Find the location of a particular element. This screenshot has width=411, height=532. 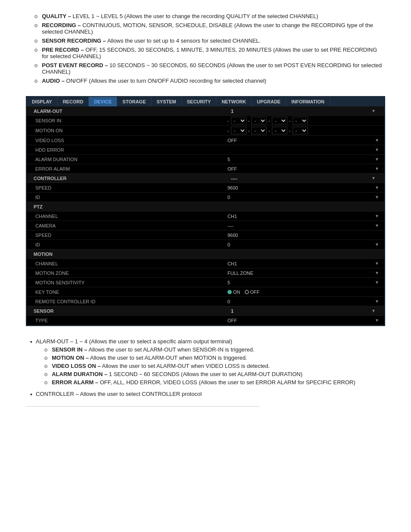

section-controller: CONTROLLER ---- ▼ is located at coordinates (206, 178).